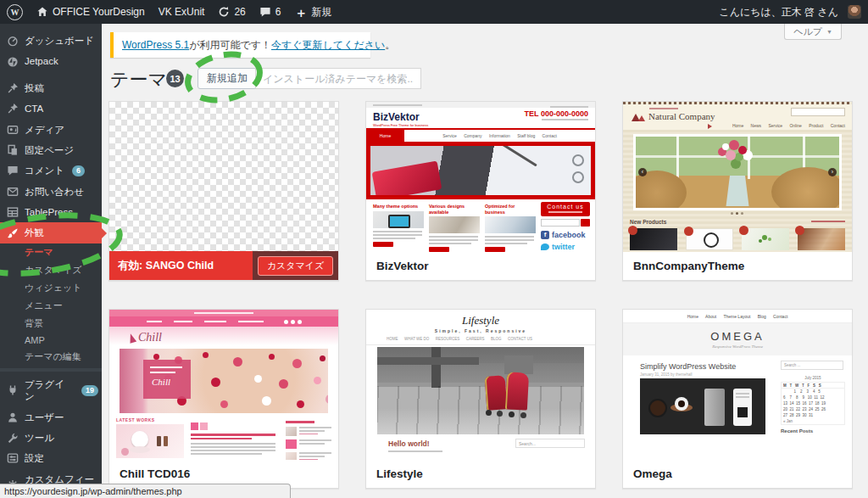  What do you see at coordinates (51, 192) in the screenshot?
I see `sidebar-item-contact: お問い合わせ` at bounding box center [51, 192].